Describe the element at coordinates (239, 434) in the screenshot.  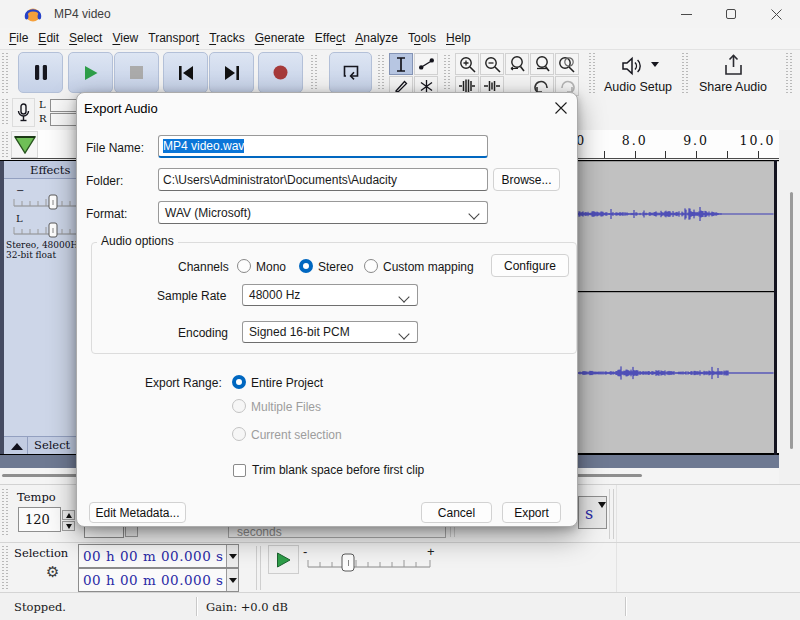
I see `export-range-radio-current` at that location.